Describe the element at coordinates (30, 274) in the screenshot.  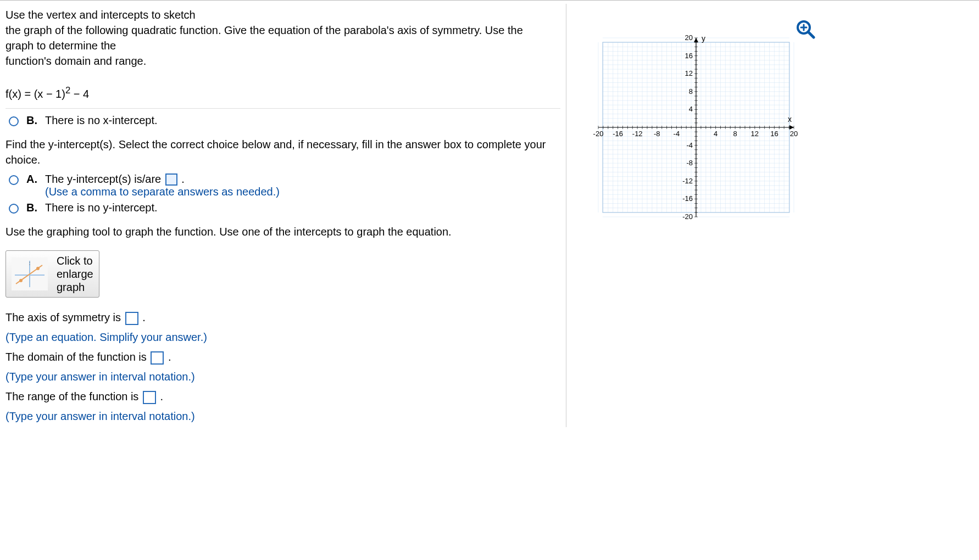
I see `graph-thumbnail-icon` at that location.